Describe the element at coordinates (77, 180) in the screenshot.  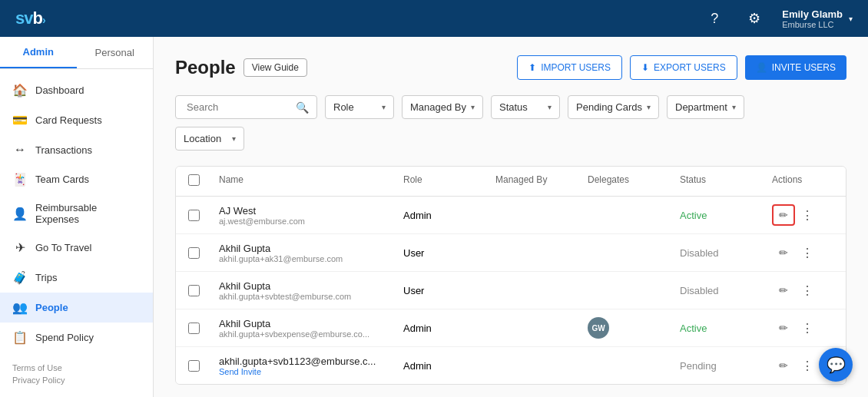
I see `sidebar-item-team-cards: 🃏 Team Cards` at that location.